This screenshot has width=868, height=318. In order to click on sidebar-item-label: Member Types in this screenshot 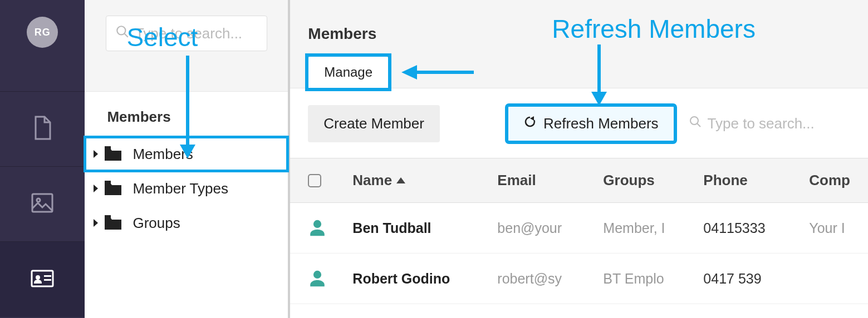, I will do `click(180, 189)`.